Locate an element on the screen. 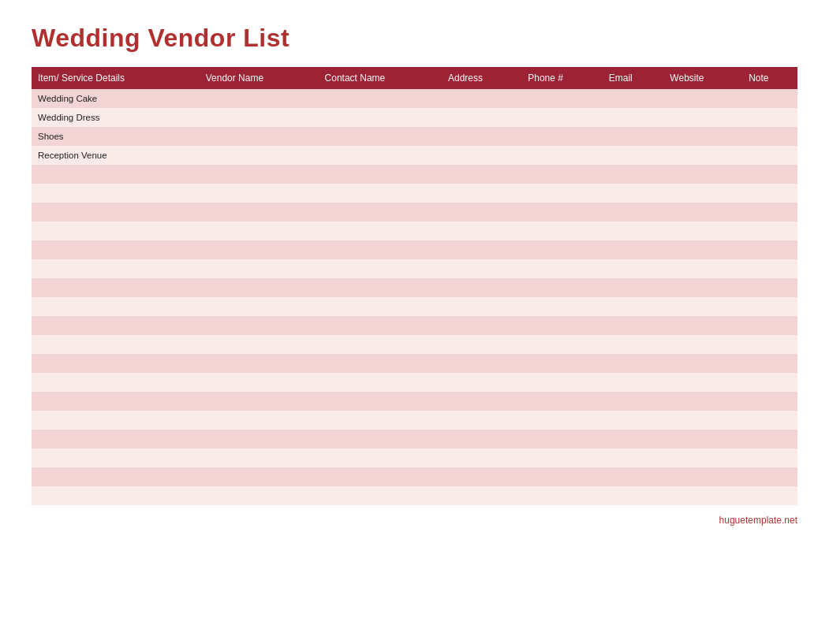 This screenshot has height=644, width=829. column-header: Contact Name is located at coordinates (380, 78).